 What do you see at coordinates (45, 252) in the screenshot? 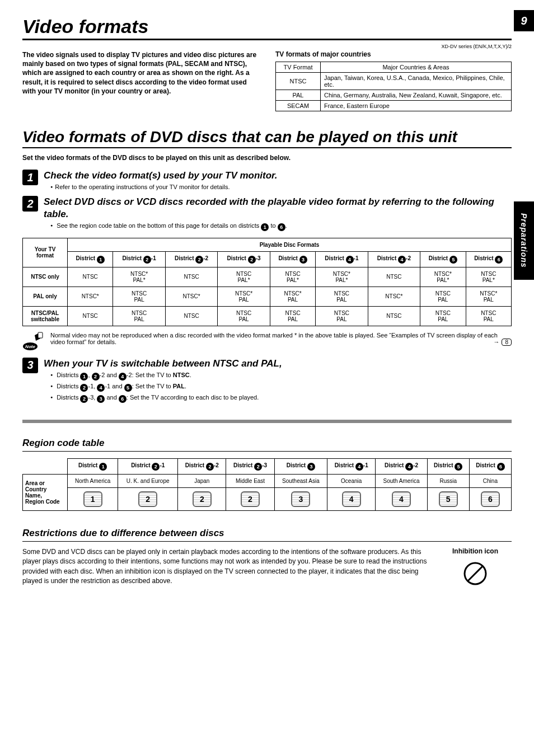
I see `playable-header-yourtv: Your TV format` at bounding box center [45, 252].